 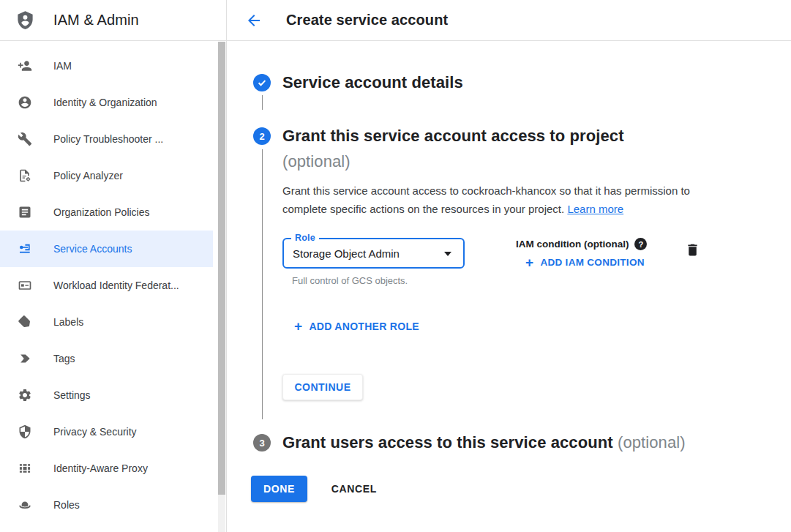 I want to click on shield-half-icon, so click(x=25, y=432).